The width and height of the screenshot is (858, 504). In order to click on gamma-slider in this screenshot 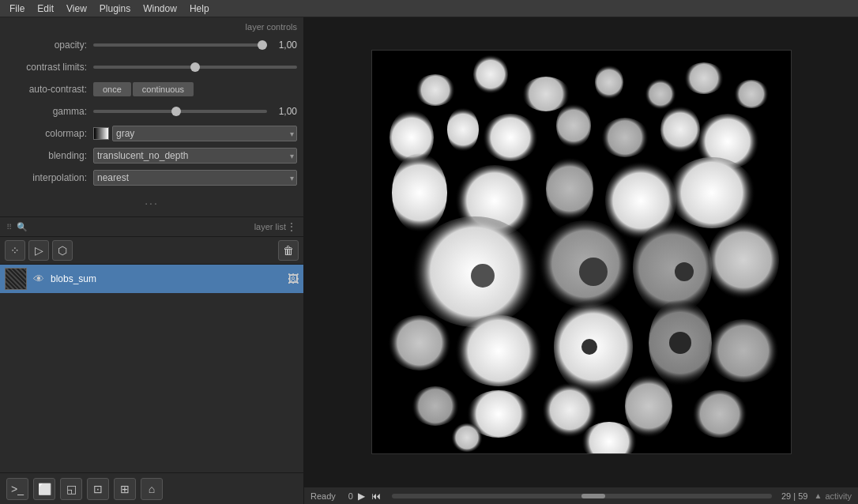, I will do `click(180, 111)`.